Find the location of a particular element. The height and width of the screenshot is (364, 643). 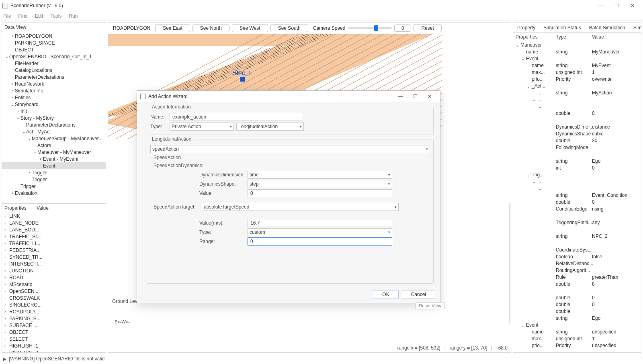

tab-simulati: Simulati is located at coordinates (635, 28).